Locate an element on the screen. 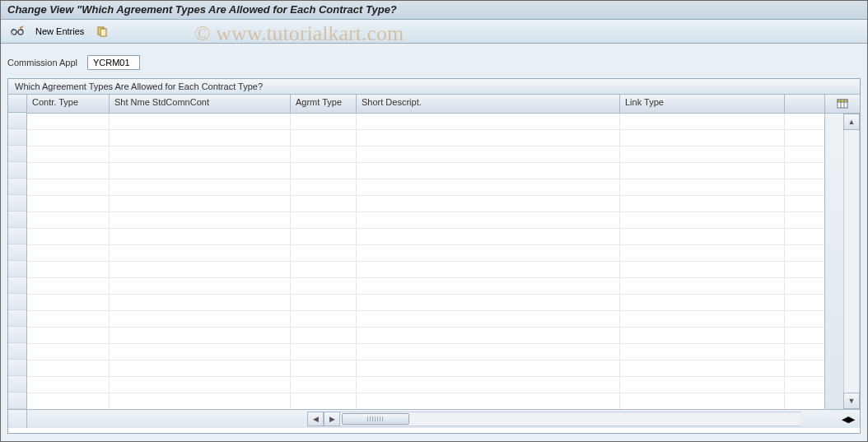 The width and height of the screenshot is (868, 442). column-header: Agrmt Type is located at coordinates (324, 104).